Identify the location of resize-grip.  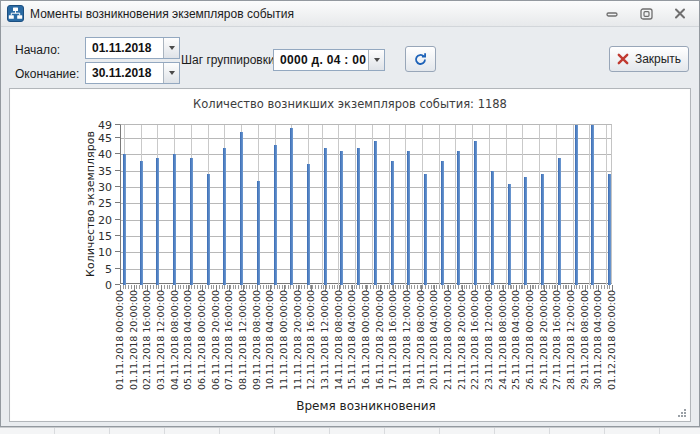
(682, 413).